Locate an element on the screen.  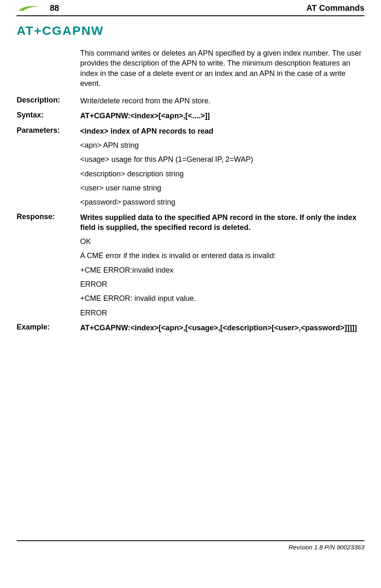
parameters-content: <index> index of APN records to read <ap… is located at coordinates (222, 167).